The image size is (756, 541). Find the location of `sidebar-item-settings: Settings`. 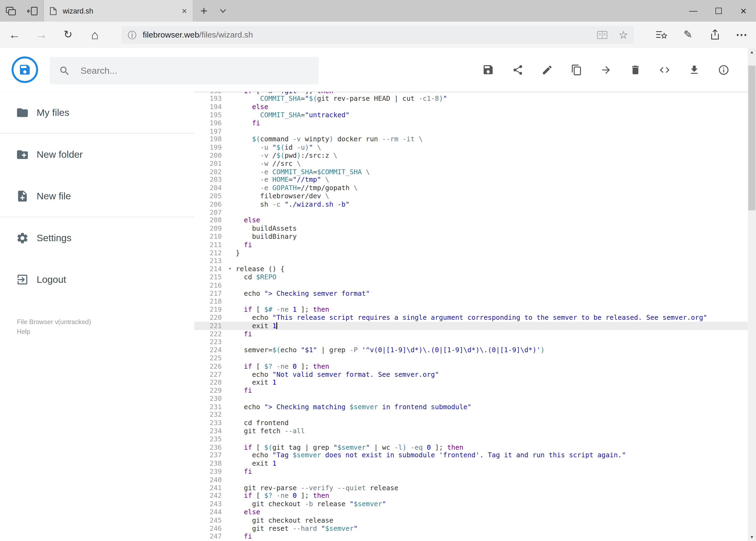

sidebar-item-settings: Settings is located at coordinates (97, 238).